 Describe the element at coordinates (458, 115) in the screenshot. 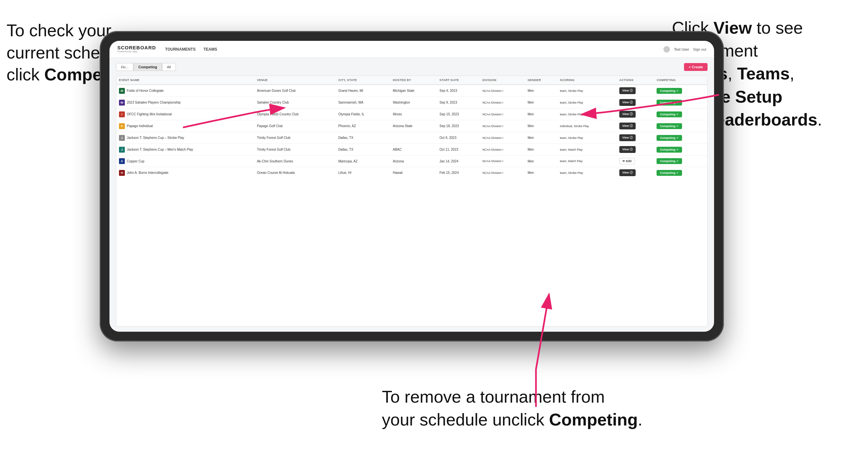

I see `cell-start-date: Sep 15, 2023` at that location.